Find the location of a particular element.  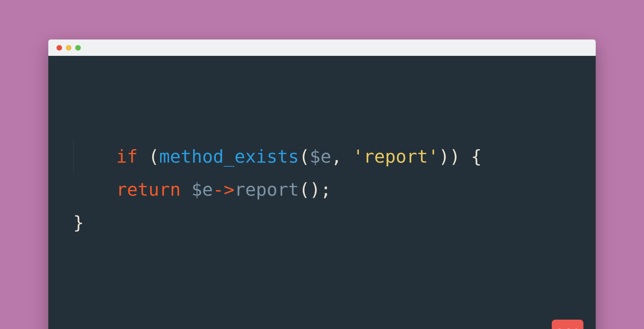

keyword-if: if is located at coordinates (127, 156).